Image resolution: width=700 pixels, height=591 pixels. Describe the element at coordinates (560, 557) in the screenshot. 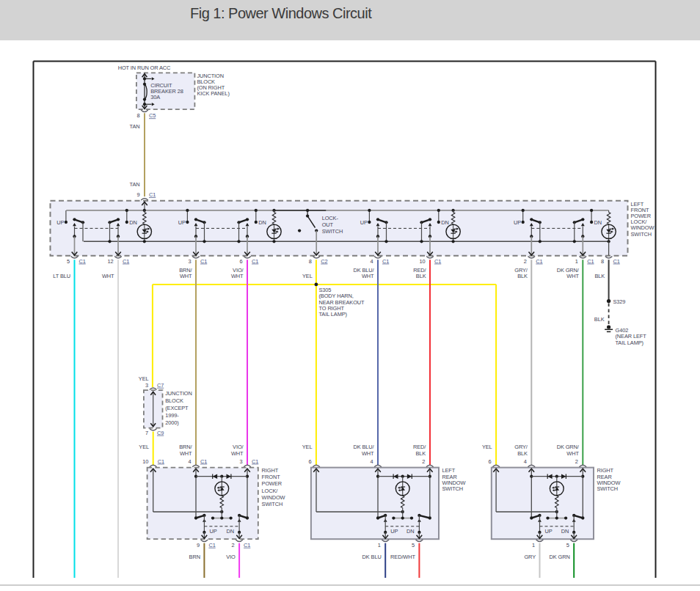

I see `svg-text: DK GRN` at that location.